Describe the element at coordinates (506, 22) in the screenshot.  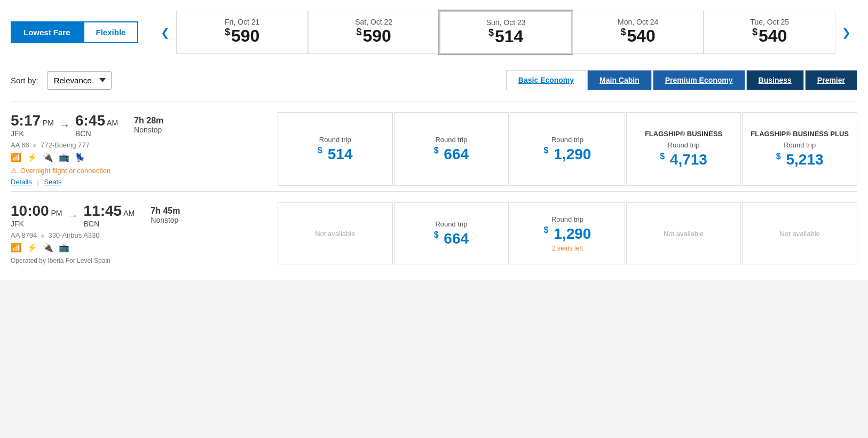
I see `date-label: Sun, Oct 23` at that location.